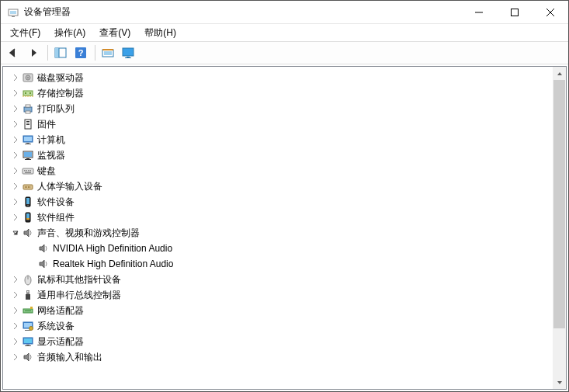  I want to click on scan-hardware-button, so click(108, 53).